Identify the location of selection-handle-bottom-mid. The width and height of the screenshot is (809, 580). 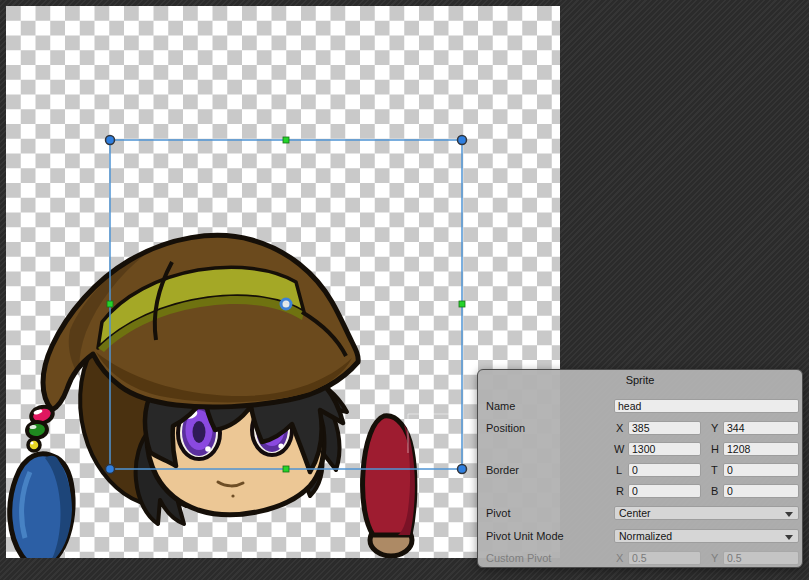
(286, 469).